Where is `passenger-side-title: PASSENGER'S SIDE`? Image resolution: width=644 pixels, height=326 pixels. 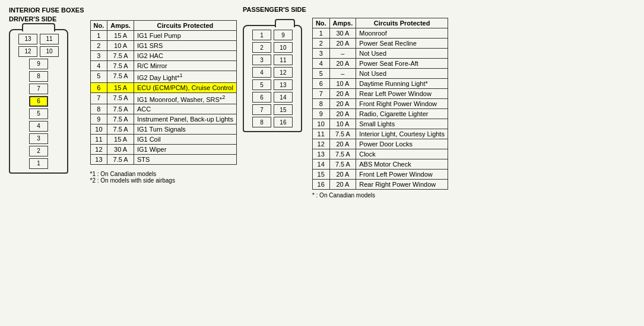
passenger-side-title: PASSENGER'S SIDE is located at coordinates (274, 9).